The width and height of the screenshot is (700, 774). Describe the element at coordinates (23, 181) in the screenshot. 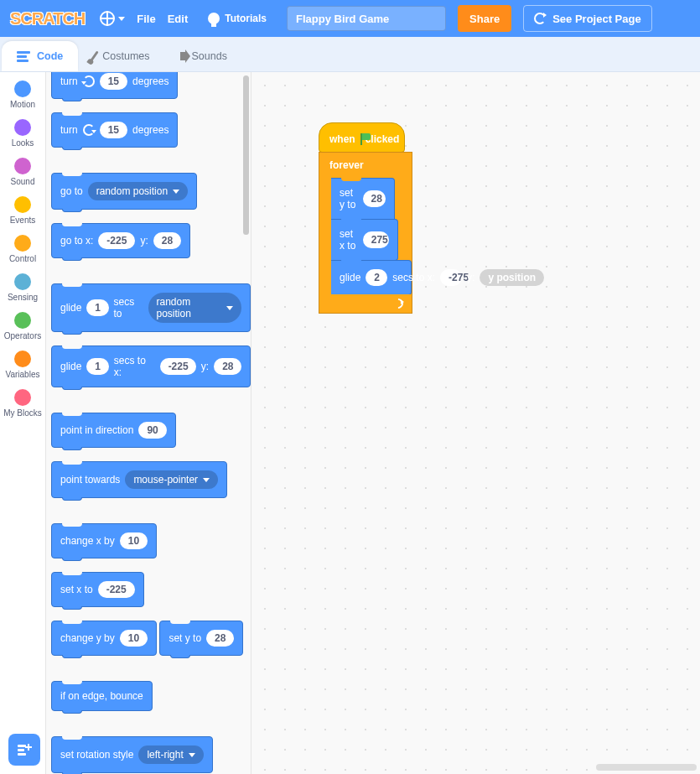

I see `category-label: Sound` at that location.